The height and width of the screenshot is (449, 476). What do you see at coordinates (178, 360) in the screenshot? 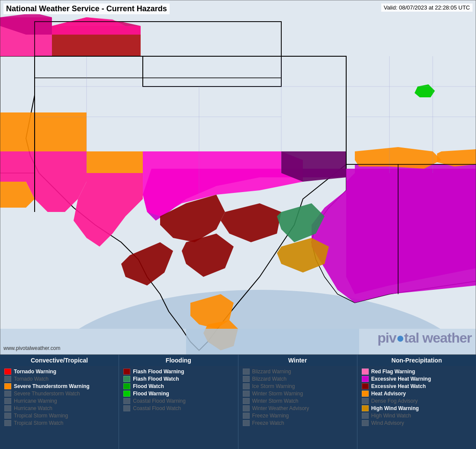
I see `legend-col-header: Flooding` at bounding box center [178, 360].